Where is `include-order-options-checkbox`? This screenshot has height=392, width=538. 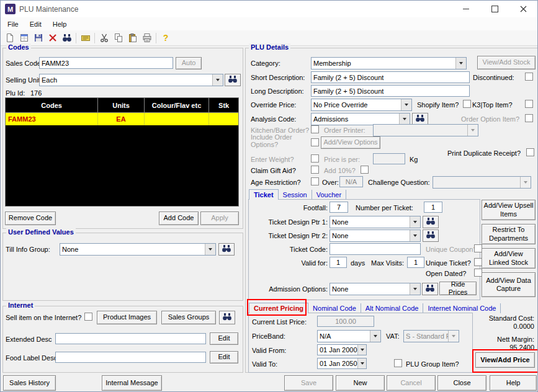
include-order-options-checkbox is located at coordinates (315, 143).